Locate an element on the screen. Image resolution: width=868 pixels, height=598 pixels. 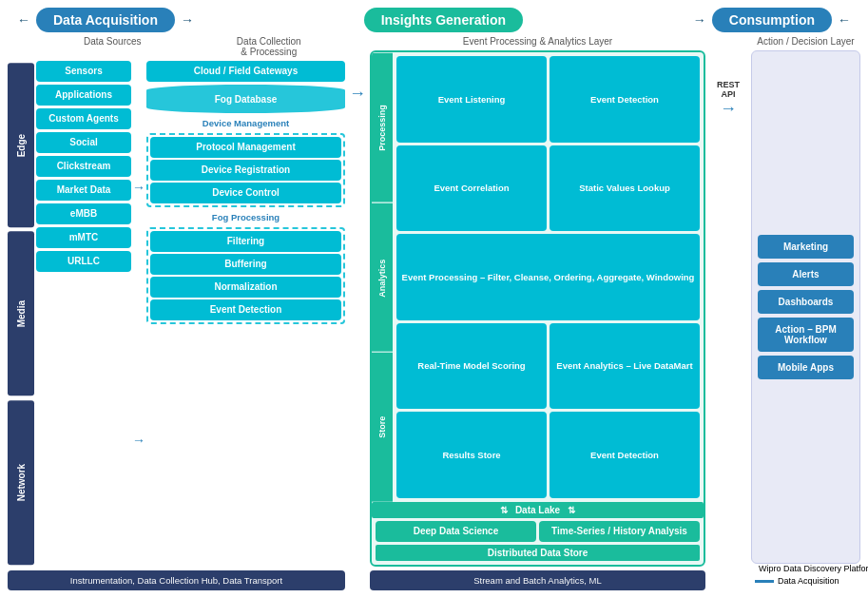
fog-processing-border: Filtering Buffering Normalization Event … is located at coordinates (245, 276).